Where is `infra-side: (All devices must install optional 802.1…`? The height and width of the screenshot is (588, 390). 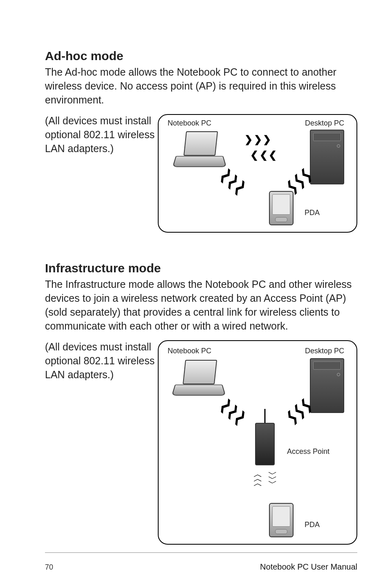
infra-side: (All devices must install optional 802.1… is located at coordinates (100, 361).